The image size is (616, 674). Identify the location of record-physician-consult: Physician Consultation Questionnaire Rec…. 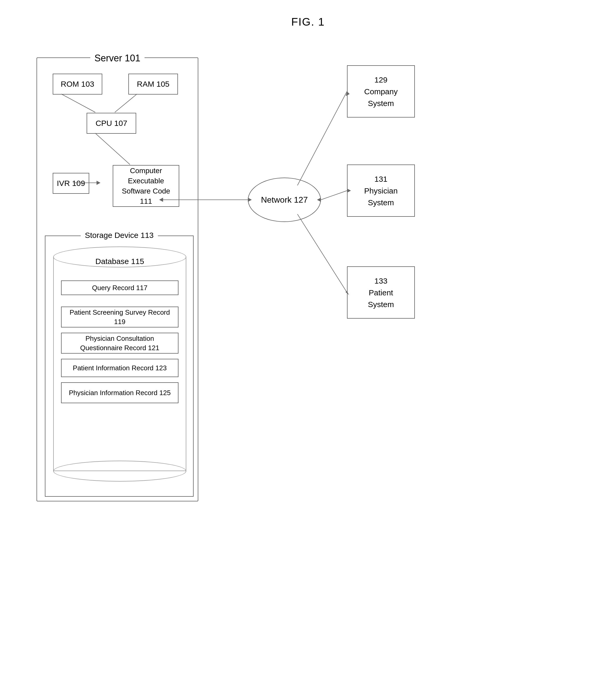
(120, 343).